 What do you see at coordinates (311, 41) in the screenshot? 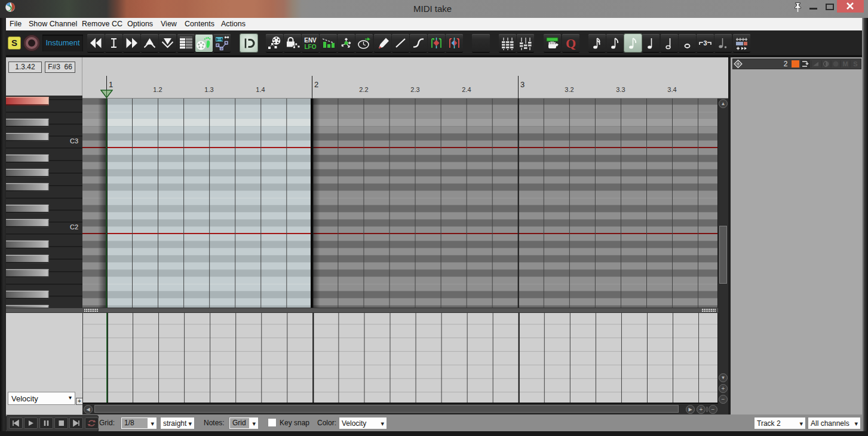
I see `svg-text: ENV` at bounding box center [311, 41].